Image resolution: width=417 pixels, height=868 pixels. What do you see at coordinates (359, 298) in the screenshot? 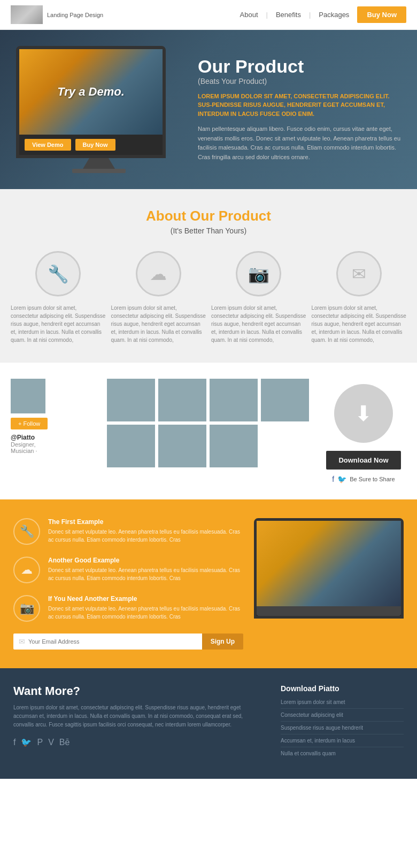
I see `feature-item-3: ✉ Lorem ipsum dolor sit amet, consectetu…` at bounding box center [359, 298].